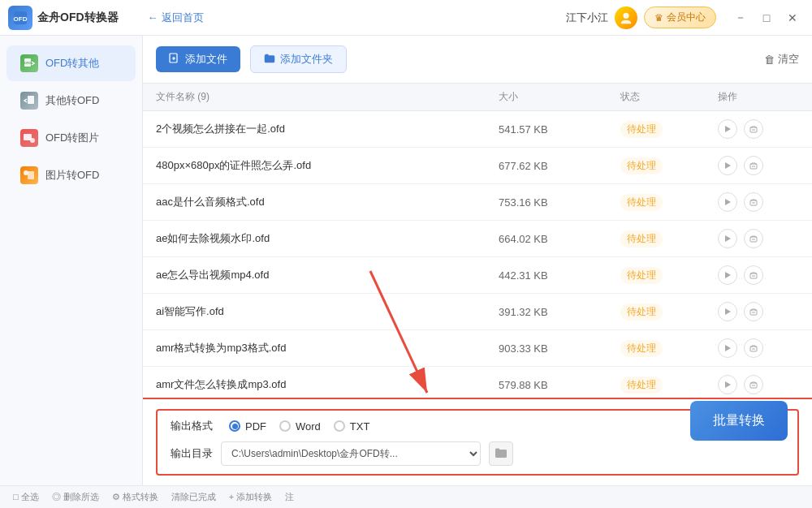 The width and height of the screenshot is (812, 508). I want to click on format-txt: TXT, so click(352, 427).